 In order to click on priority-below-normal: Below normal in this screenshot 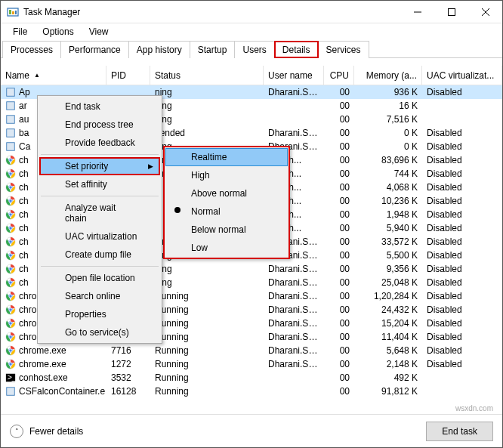, I will do `click(227, 230)`.